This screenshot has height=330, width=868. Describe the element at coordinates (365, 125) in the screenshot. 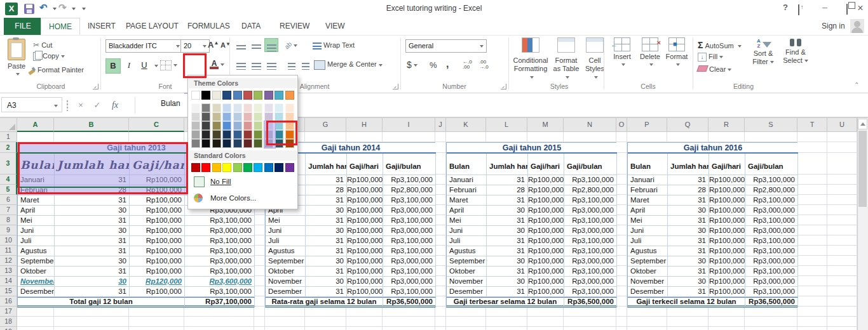

I see `column-header-H: H` at that location.